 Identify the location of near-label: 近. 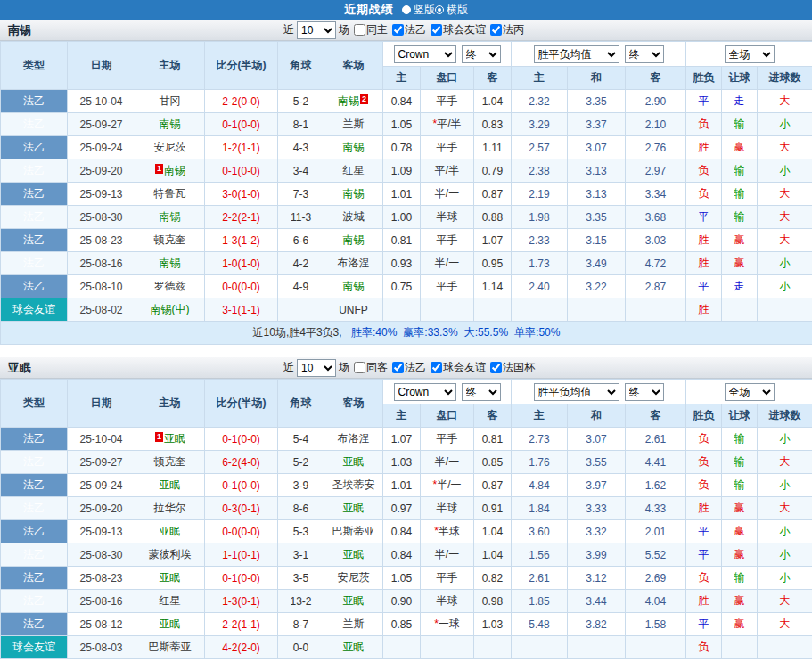
(289, 30).